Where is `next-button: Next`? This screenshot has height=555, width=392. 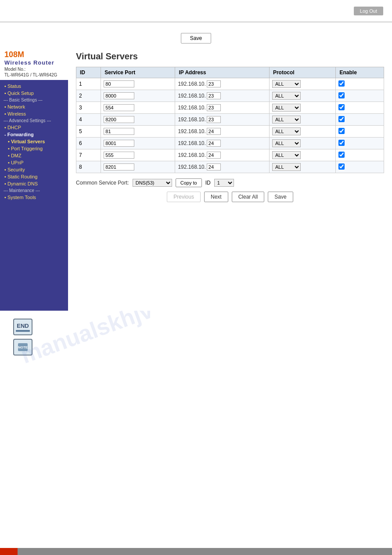 next-button: Next is located at coordinates (216, 197).